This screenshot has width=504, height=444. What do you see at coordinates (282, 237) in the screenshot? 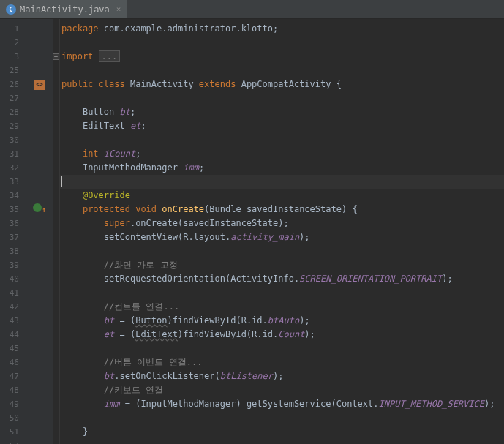
I see `code-line: setContentView(R.layout.activity_main);` at bounding box center [282, 237].